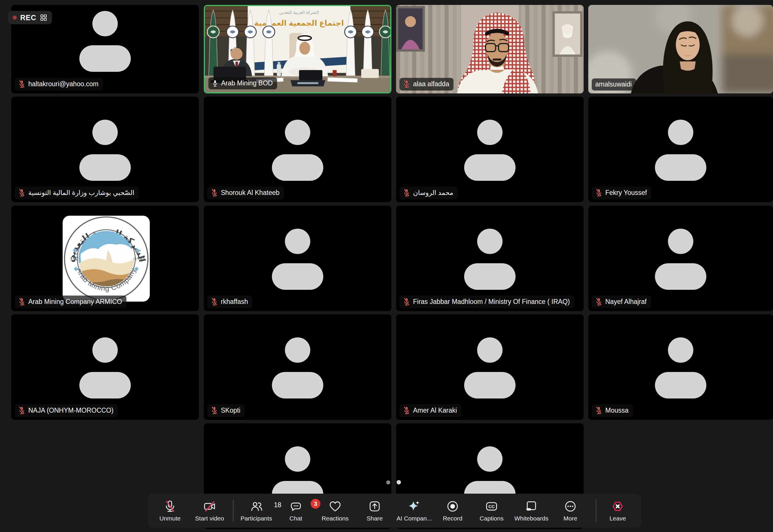  Describe the element at coordinates (626, 302) in the screenshot. I see `participant-name: Nayef Alhajraf` at that location.